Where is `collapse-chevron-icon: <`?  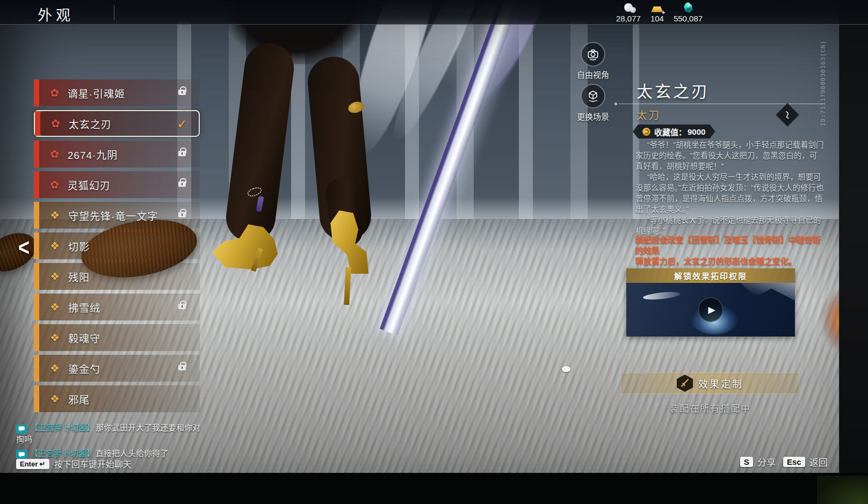
collapse-chevron-icon: < is located at coordinates (24, 248).